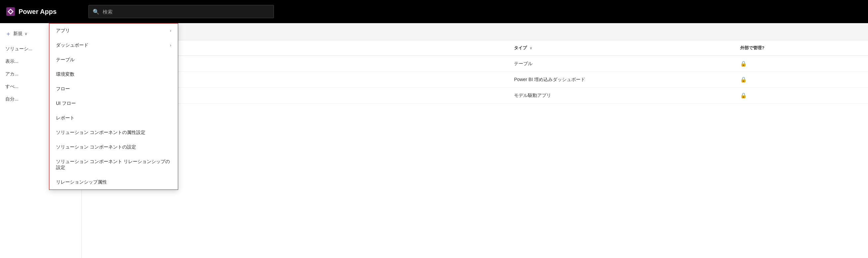 Image resolution: width=868 pixels, height=258 pixels. Describe the element at coordinates (114, 165) in the screenshot. I see `dropdown-item-relationship-settings: ソリューション コンポーネント リレーションシップの設定` at that location.